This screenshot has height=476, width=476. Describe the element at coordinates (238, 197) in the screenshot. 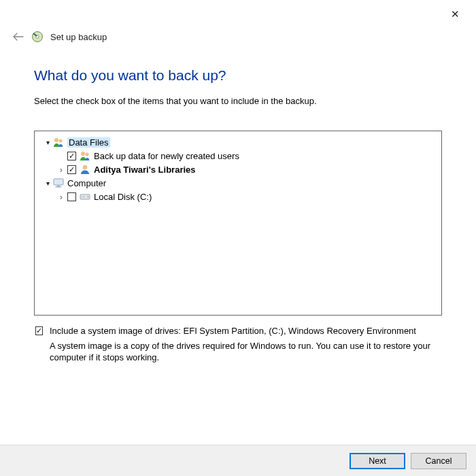

I see `tree-node-local-disk-c: Local Disk (C:)` at that location.